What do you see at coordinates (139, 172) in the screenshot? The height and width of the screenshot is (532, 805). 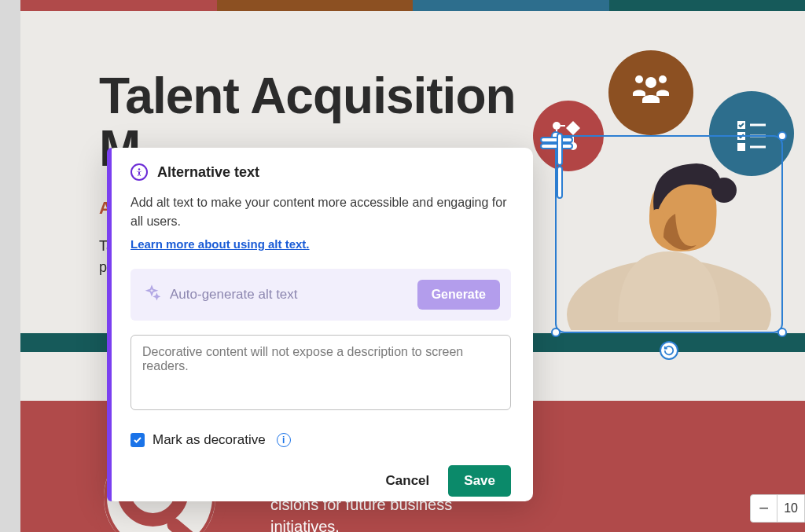 I see `accessibility-icon` at bounding box center [139, 172].